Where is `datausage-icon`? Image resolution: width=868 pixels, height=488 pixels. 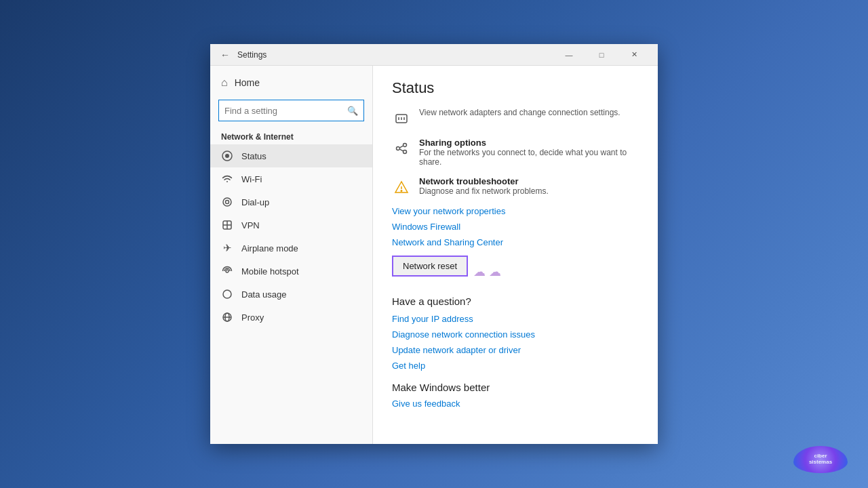
datausage-icon is located at coordinates (227, 294).